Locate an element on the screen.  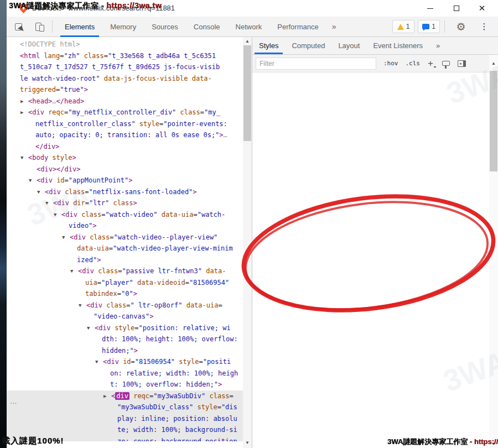
dom-line: on: relative; width: 100%; heigh is located at coordinates (125, 374).